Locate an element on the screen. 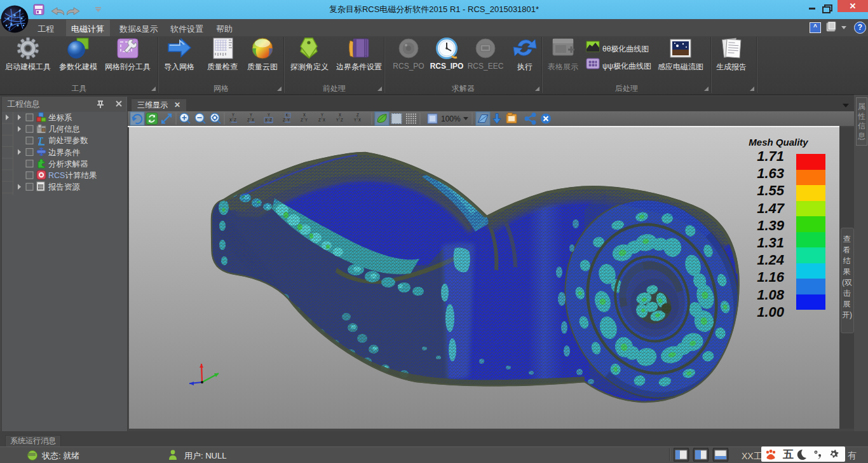 The height and width of the screenshot is (463, 868). svg-text: 边界条件 is located at coordinates (65, 153).